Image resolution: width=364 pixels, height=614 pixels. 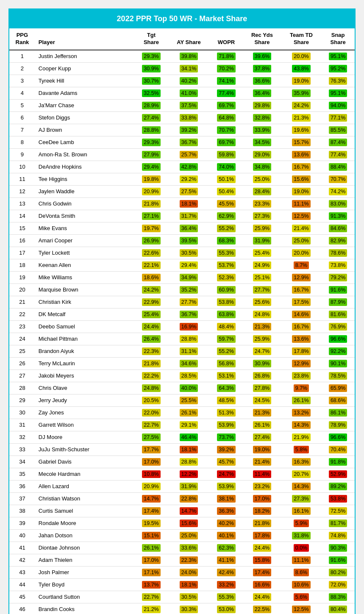 What do you see at coordinates (85, 536) in the screenshot?
I see `cell-player: Jahan Dotson` at bounding box center [85, 536].